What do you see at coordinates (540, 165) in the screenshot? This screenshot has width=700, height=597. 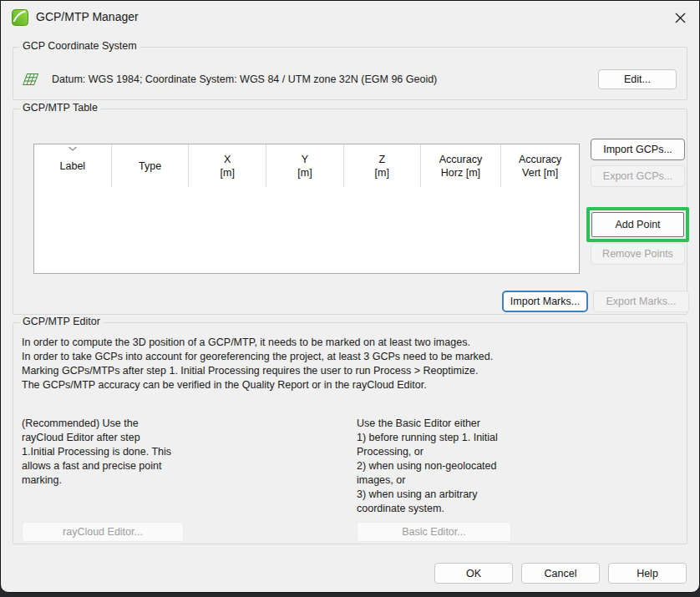 I see `column-header-accuracy-vert: Accuracy Vert [m]` at bounding box center [540, 165].